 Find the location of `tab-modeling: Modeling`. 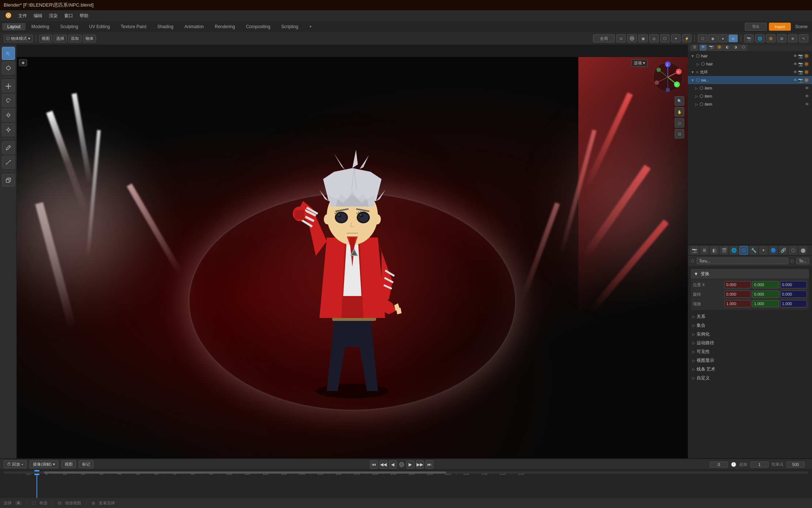

tab-modeling: Modeling is located at coordinates (40, 27).